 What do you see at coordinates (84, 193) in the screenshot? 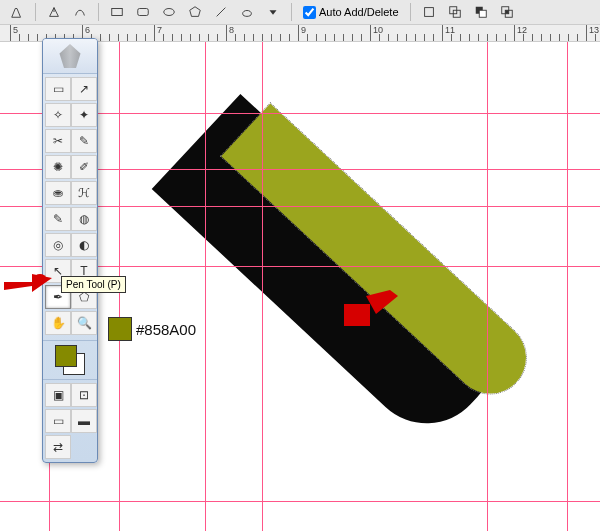
I see `tool-history: ℋ` at bounding box center [84, 193].